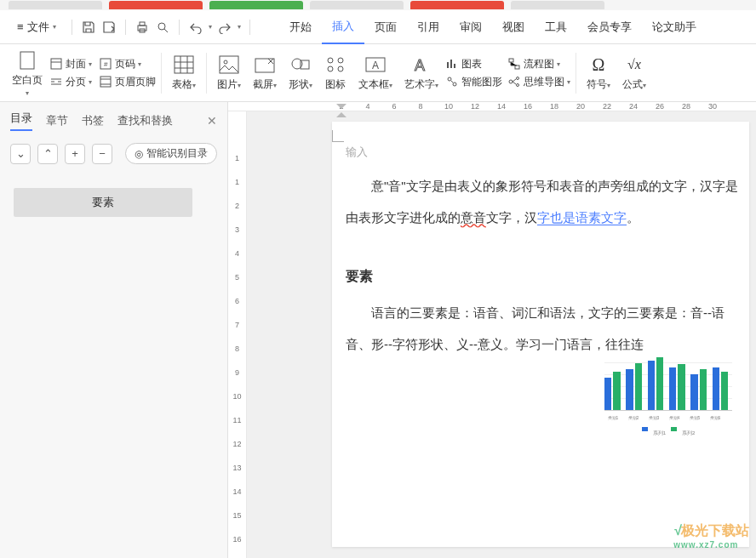 The width and height of the screenshot is (756, 558). Describe the element at coordinates (386, 27) in the screenshot. I see `menu-tab-页面: 页面` at that location.